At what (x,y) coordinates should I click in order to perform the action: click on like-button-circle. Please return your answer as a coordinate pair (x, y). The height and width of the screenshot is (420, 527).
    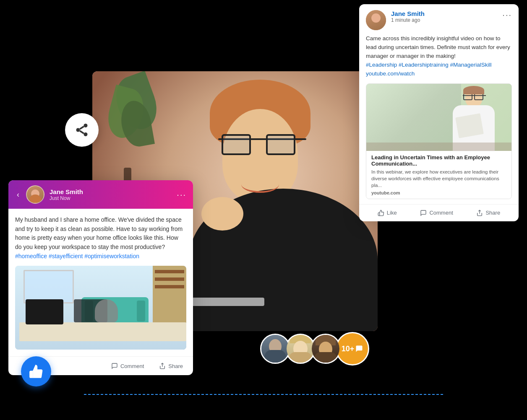
    Looking at the image, I should click on (36, 371).